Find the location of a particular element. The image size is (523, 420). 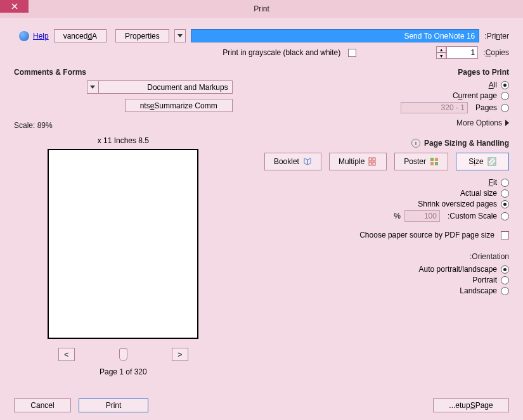

info-icon: i is located at coordinates (416, 143).